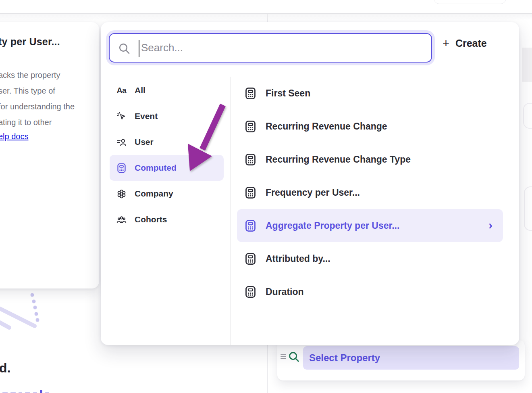 The image size is (532, 393). What do you see at coordinates (471, 44) in the screenshot?
I see `create-button-label: Create` at bounding box center [471, 44].